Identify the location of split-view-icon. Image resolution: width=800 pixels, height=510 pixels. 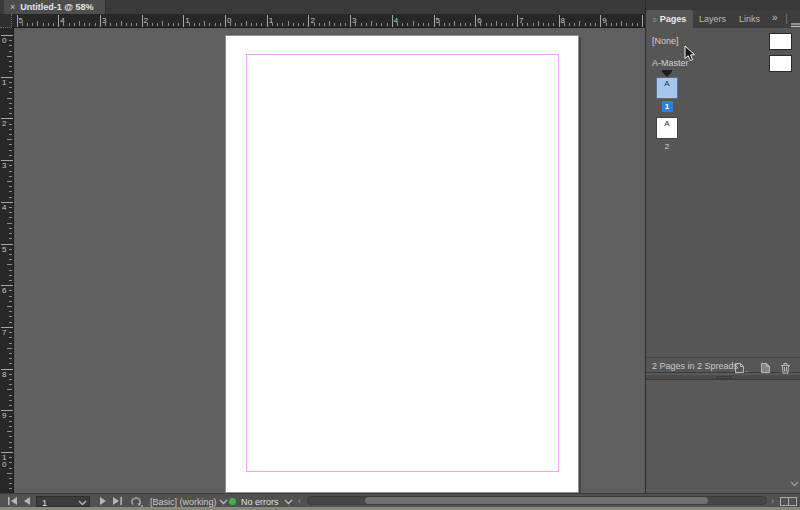
(788, 502).